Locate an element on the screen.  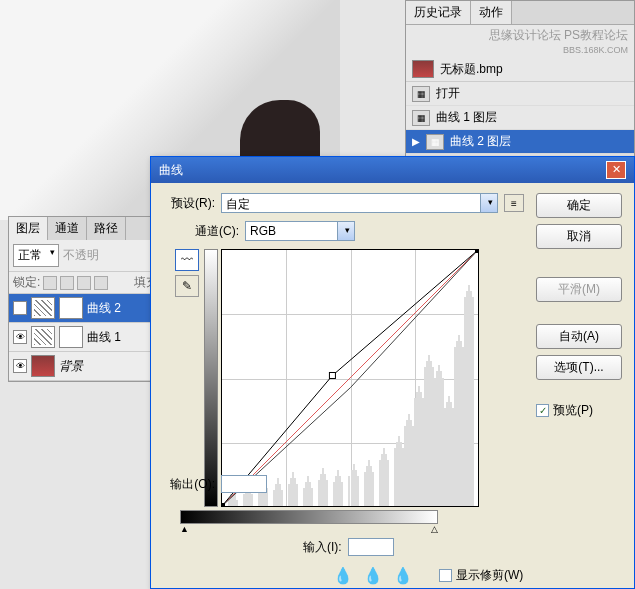
file-name: 无标题.bmp is located at coordinates (472, 70).